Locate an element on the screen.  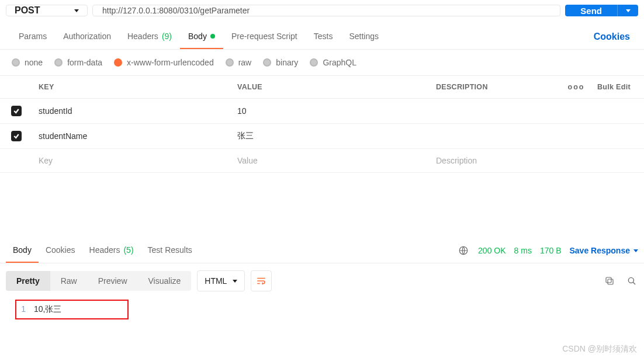
url-input: http://127.0.0.1:8080/0310/getParameter is located at coordinates (326, 11).